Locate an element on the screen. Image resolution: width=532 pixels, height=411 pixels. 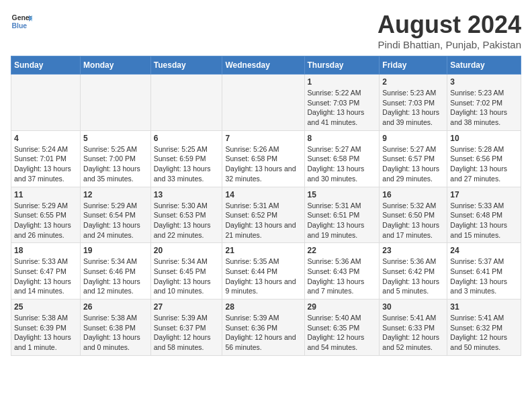
day-number: 27 is located at coordinates (187, 307).